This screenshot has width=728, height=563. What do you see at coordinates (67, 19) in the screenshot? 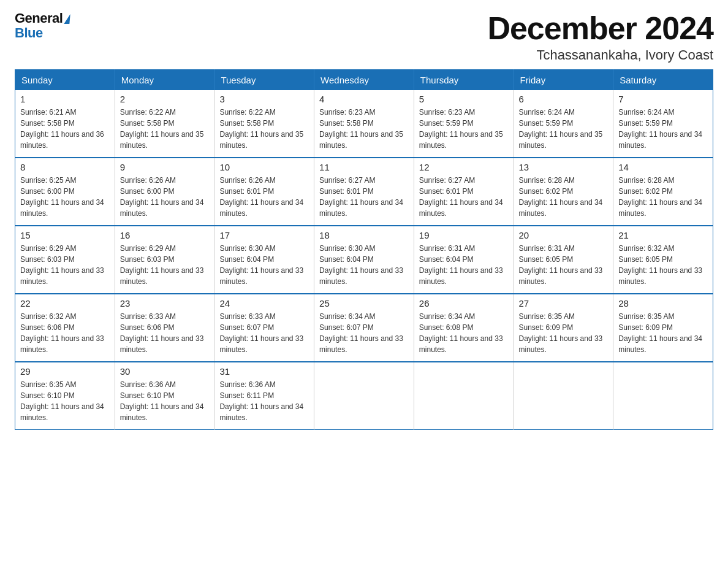
I see `logo-triangle-icon` at bounding box center [67, 19].